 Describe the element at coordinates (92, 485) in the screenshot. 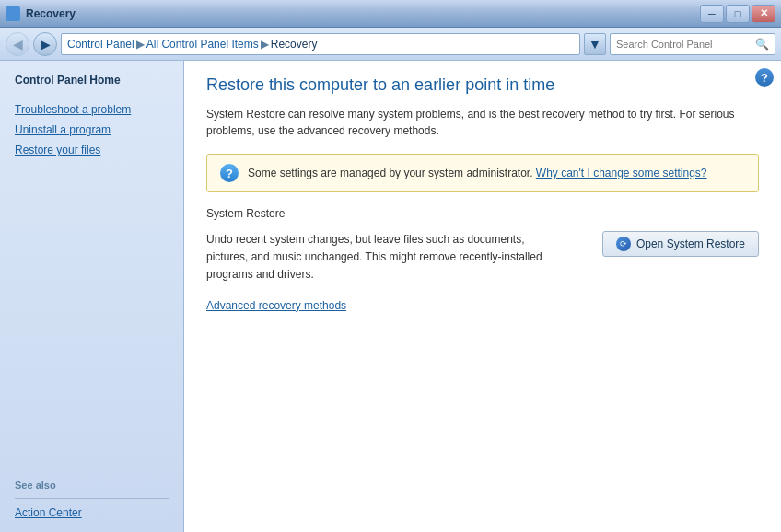

I see `see-also-label: See also` at that location.